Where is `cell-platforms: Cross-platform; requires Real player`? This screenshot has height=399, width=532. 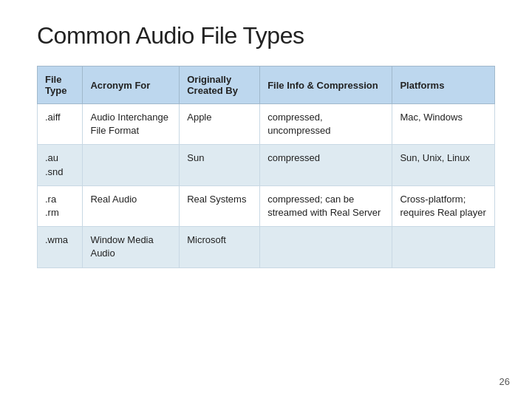 cell-platforms: Cross-platform; requires Real player is located at coordinates (443, 205).